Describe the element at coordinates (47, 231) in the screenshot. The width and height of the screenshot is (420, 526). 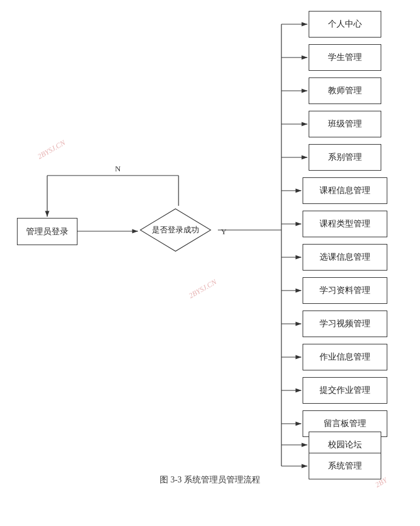
I see `login-box: 管理员登录` at that location.